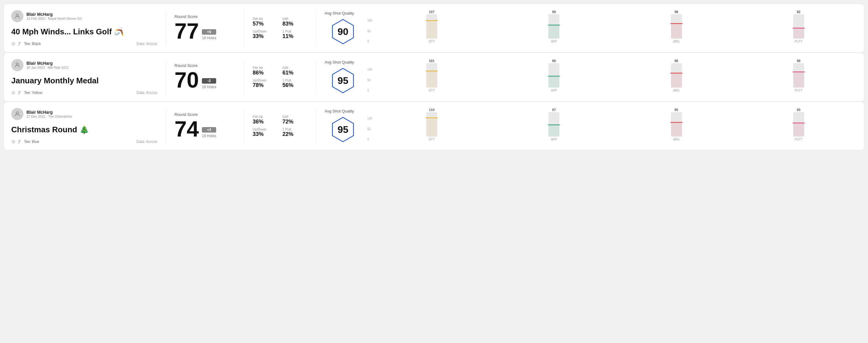 Image resolution: width=868 pixels, height=343 pixels. What do you see at coordinates (434, 28) in the screenshot?
I see `round-card: Blair McHarg 12 Feb 2022 · Royal North D…` at bounding box center [434, 28].